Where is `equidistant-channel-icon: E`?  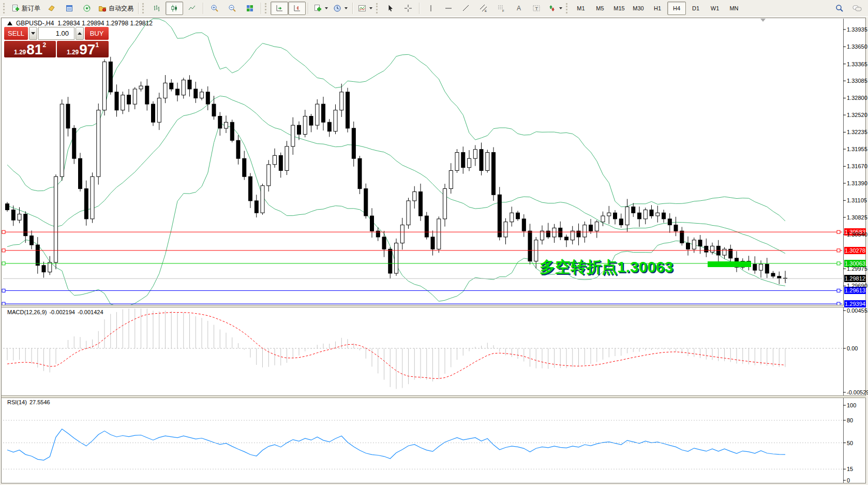 equidistant-channel-icon: E is located at coordinates (484, 8).